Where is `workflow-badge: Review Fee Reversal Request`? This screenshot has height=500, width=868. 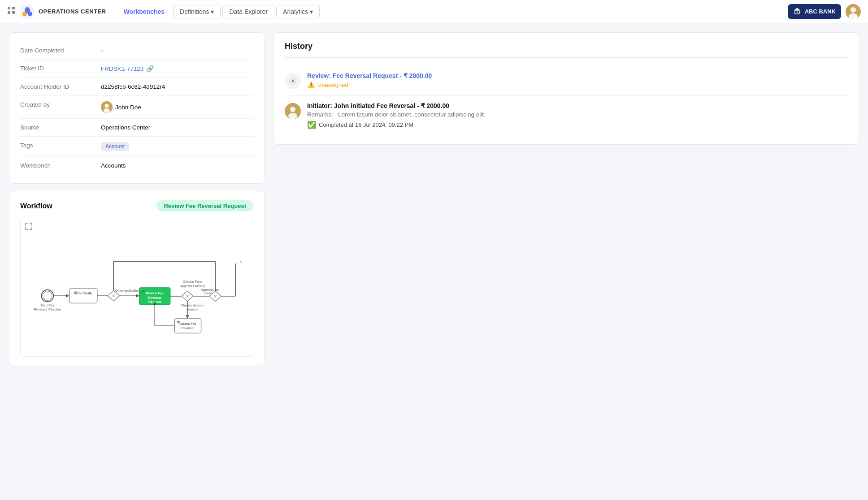 workflow-badge: Review Fee Reversal Request is located at coordinates (205, 206).